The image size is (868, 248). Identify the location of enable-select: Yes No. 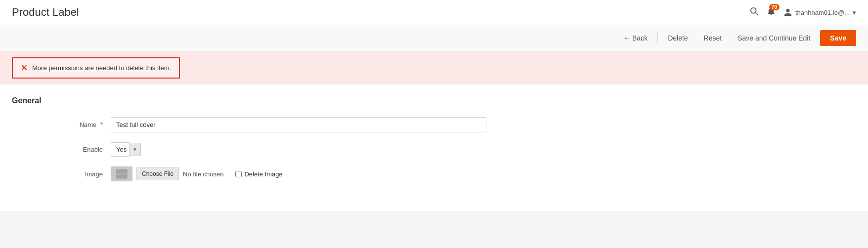
(120, 149).